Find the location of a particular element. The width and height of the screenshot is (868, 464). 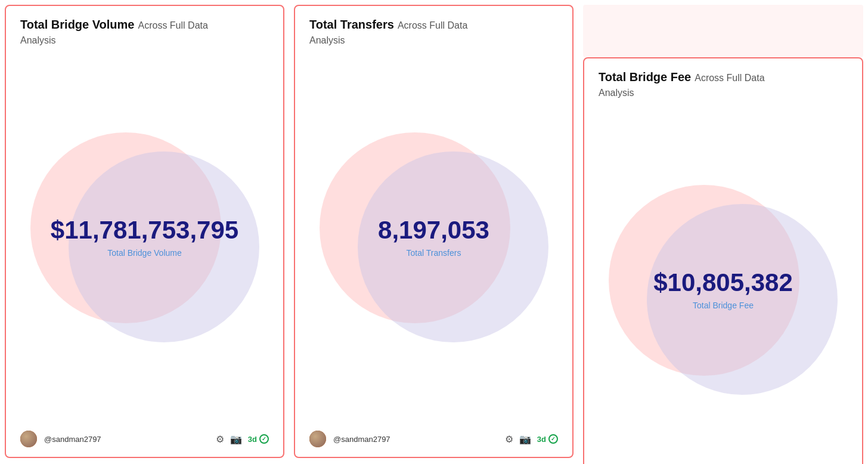

card-header-1: Total Bridge Volume Across Full Data Ana… is located at coordinates (144, 32).